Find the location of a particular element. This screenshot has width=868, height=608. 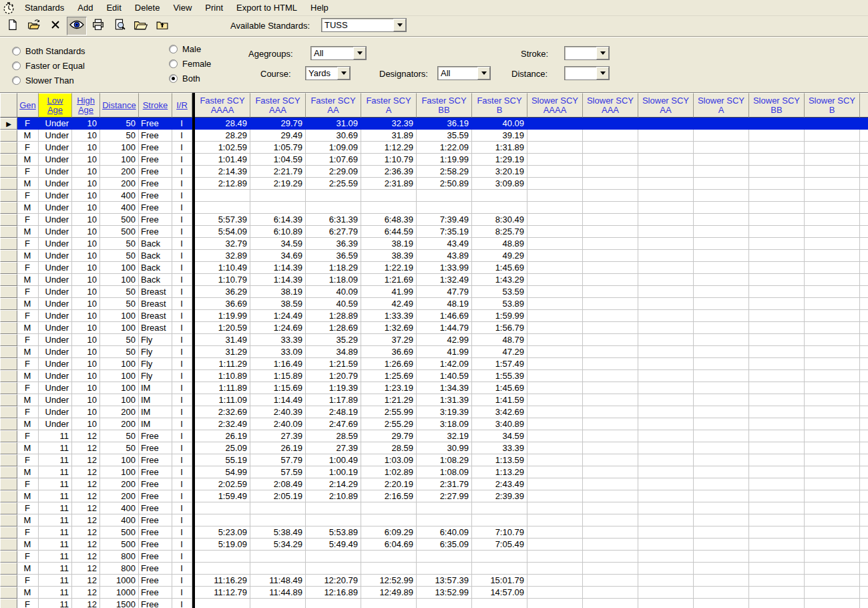

menu-item-standards: Standards is located at coordinates (44, 8).